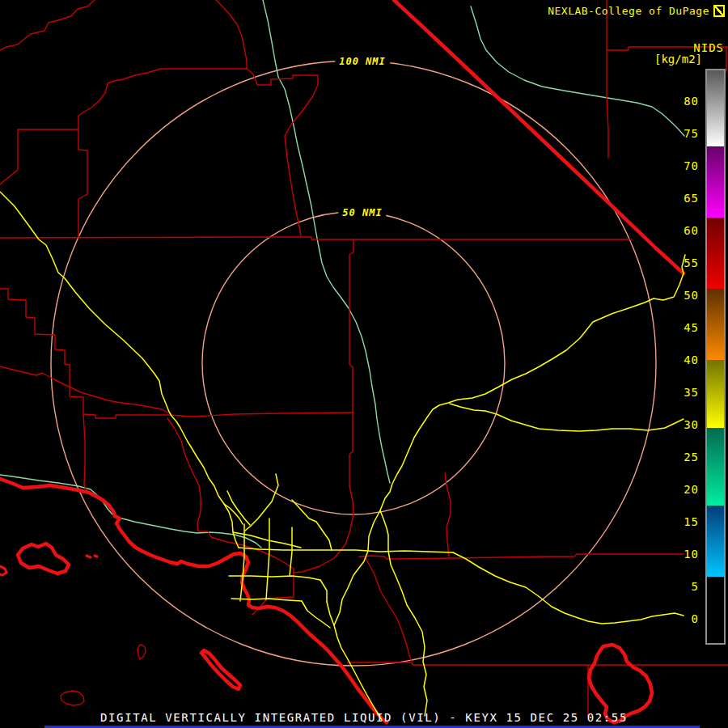  Describe the element at coordinates (715, 108) in the screenshot. I see `color-scale-segment-gray` at that location.